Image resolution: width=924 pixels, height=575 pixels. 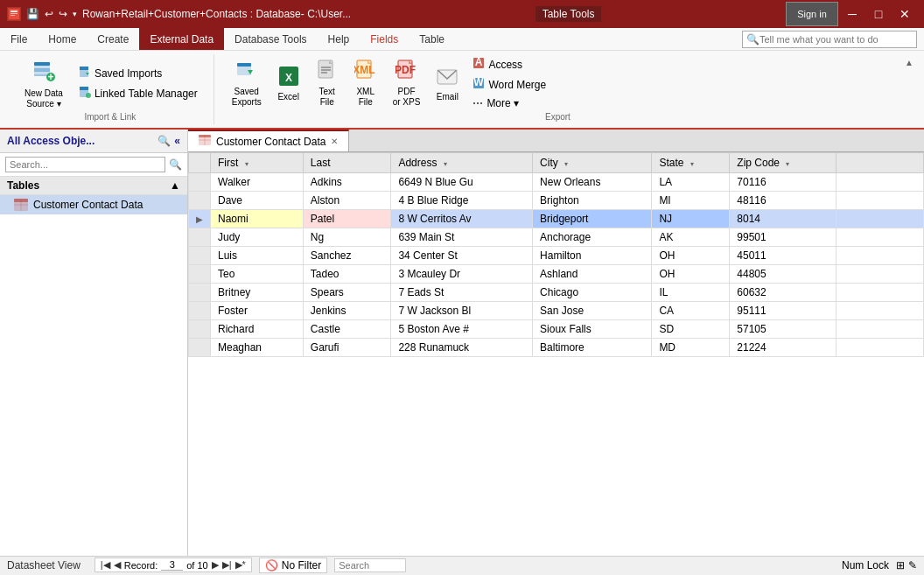 I want to click on sidebar-search-icon: 🔍, so click(x=164, y=141).